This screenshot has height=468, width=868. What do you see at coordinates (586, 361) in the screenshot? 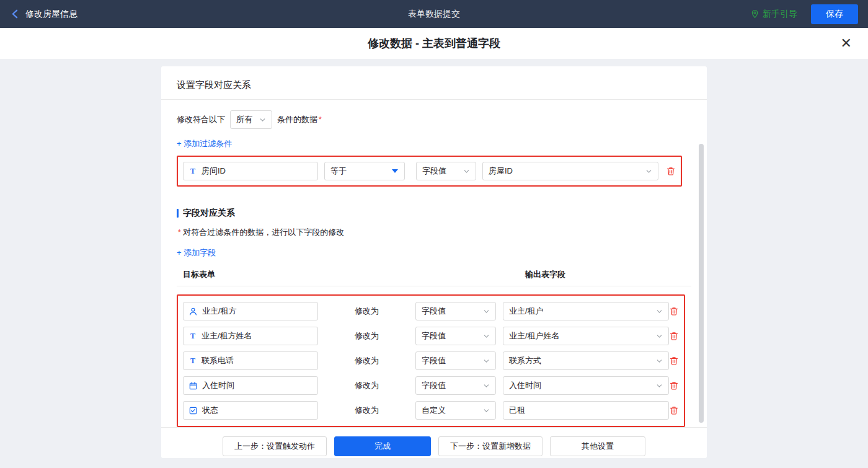
I see `output-field-select: 联系方式` at bounding box center [586, 361].